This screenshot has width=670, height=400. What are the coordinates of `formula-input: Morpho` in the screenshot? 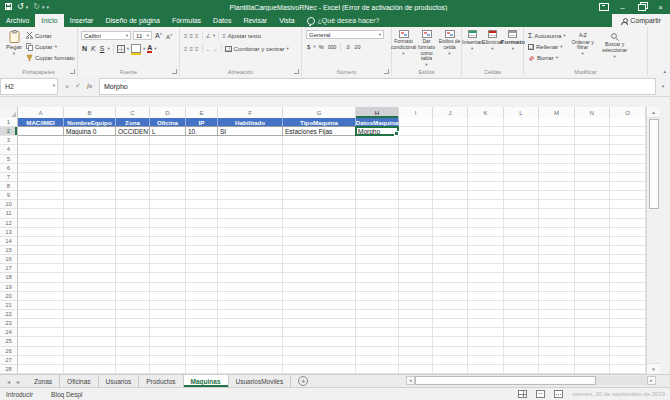 It's located at (378, 86).